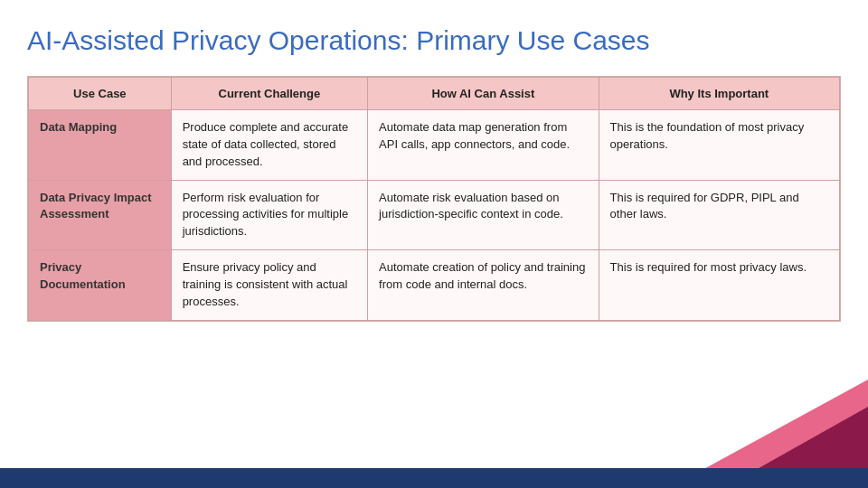 This screenshot has width=868, height=488. I want to click on table-row: Privacy Documentation Ensure privacy pol…, so click(434, 286).